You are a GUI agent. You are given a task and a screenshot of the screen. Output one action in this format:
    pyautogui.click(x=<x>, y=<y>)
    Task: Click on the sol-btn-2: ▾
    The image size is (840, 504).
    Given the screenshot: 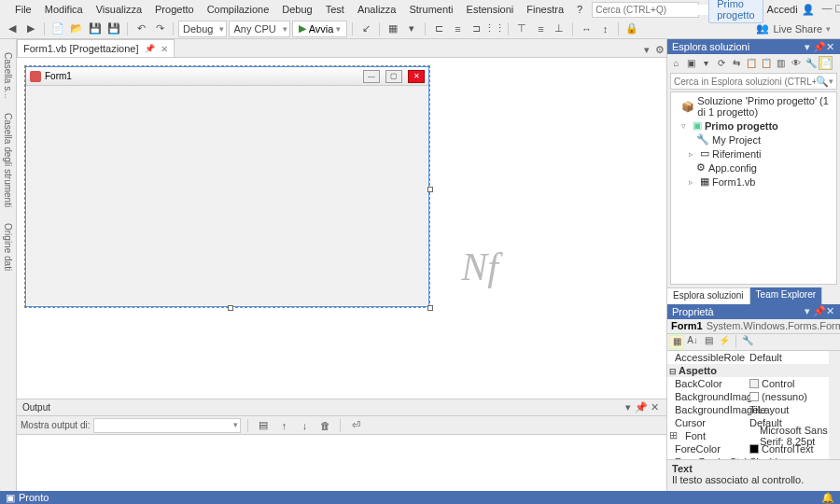 What is the action you would take?
    pyautogui.click(x=706, y=63)
    